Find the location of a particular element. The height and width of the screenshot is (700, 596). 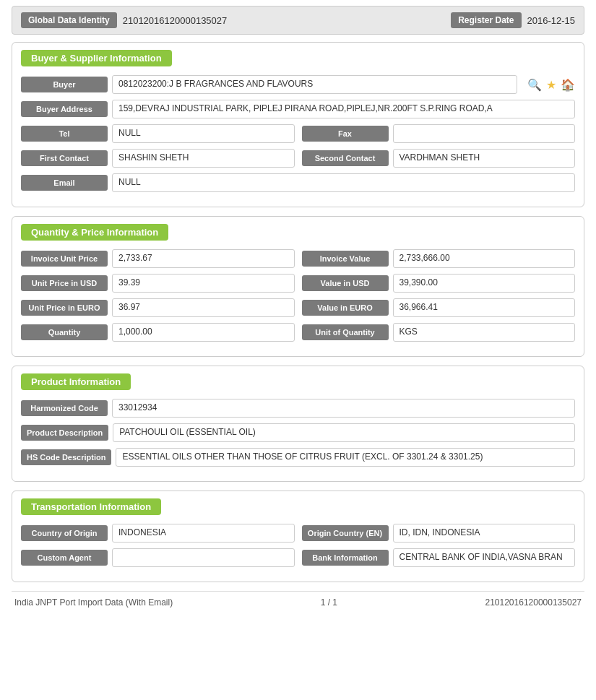

footer-center: 1 / 1 is located at coordinates (329, 602).